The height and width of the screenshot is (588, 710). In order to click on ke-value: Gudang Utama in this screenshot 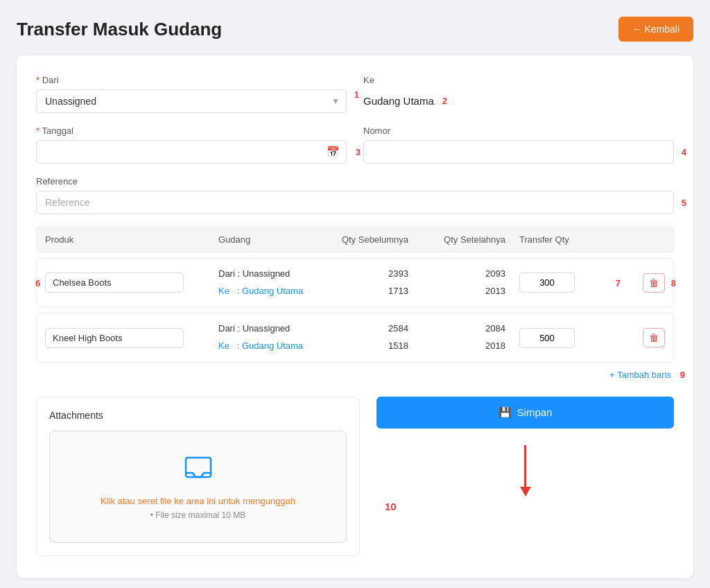, I will do `click(399, 101)`.